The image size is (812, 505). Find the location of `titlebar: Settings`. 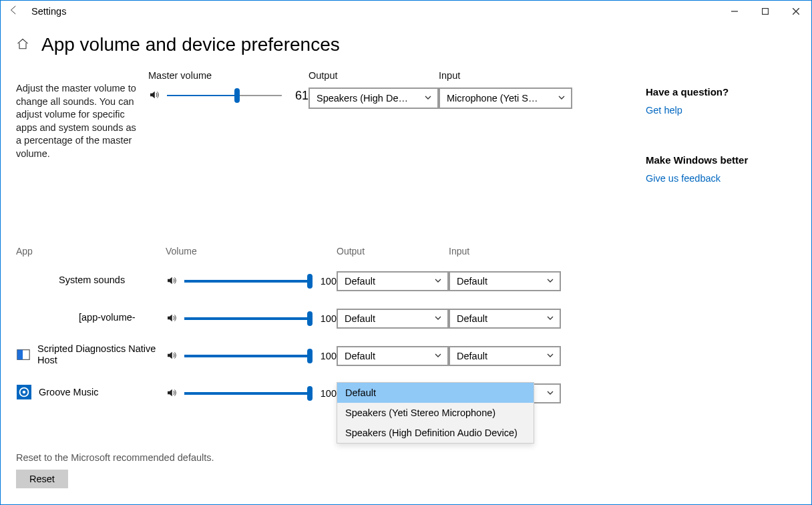

titlebar: Settings is located at coordinates (406, 11).